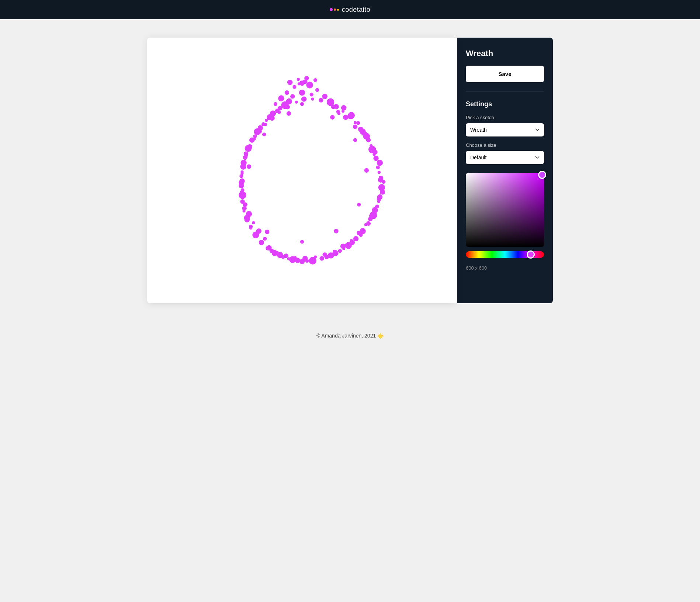 The height and width of the screenshot is (602, 700). Describe the element at coordinates (505, 53) in the screenshot. I see `sketch-title: Wreath` at that location.